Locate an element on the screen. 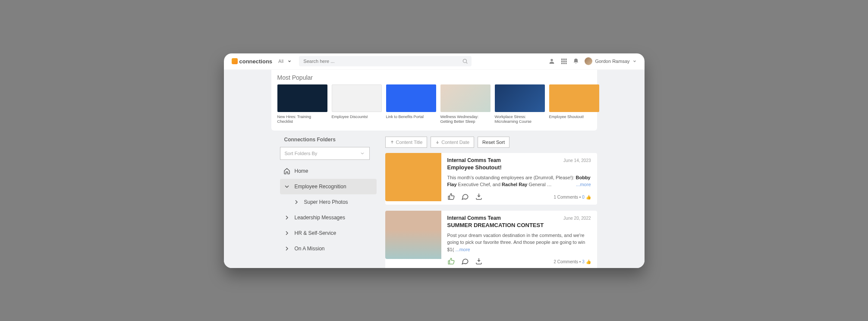  popular-label: Employee Shoutout! is located at coordinates (574, 117).